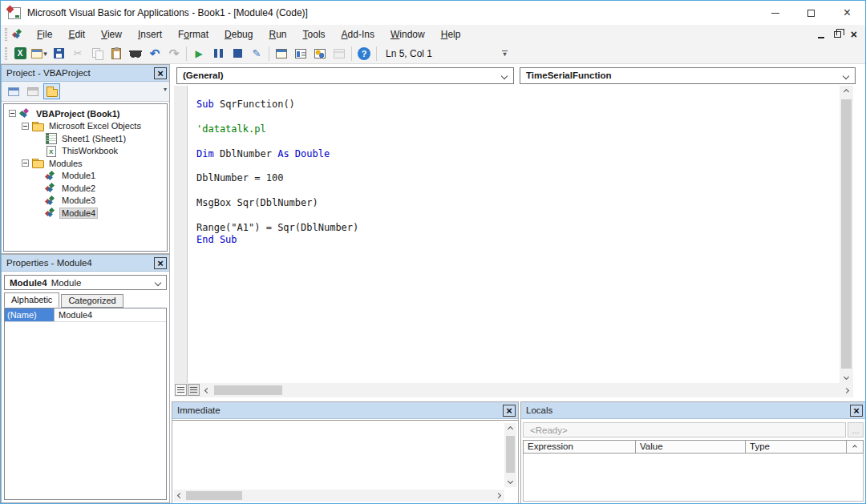 The width and height of the screenshot is (866, 504). I want to click on tree-node-module3: Module3, so click(85, 201).